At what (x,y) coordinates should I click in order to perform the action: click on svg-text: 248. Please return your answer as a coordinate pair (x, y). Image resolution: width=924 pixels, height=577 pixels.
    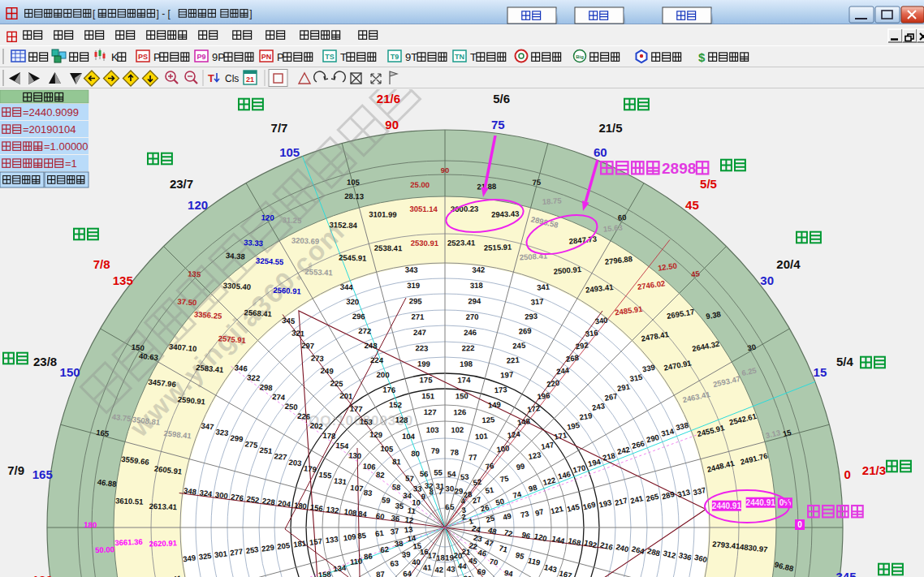
    Looking at the image, I should click on (371, 346).